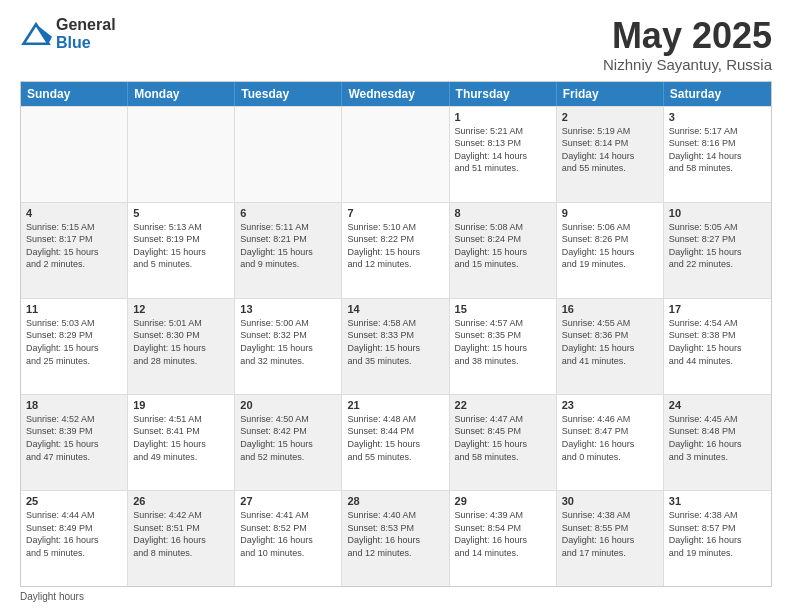  I want to click on day-cell-1: 1Sunrise: 5:21 AM Sunset: 8:13 PM Daylig…, so click(504, 154).